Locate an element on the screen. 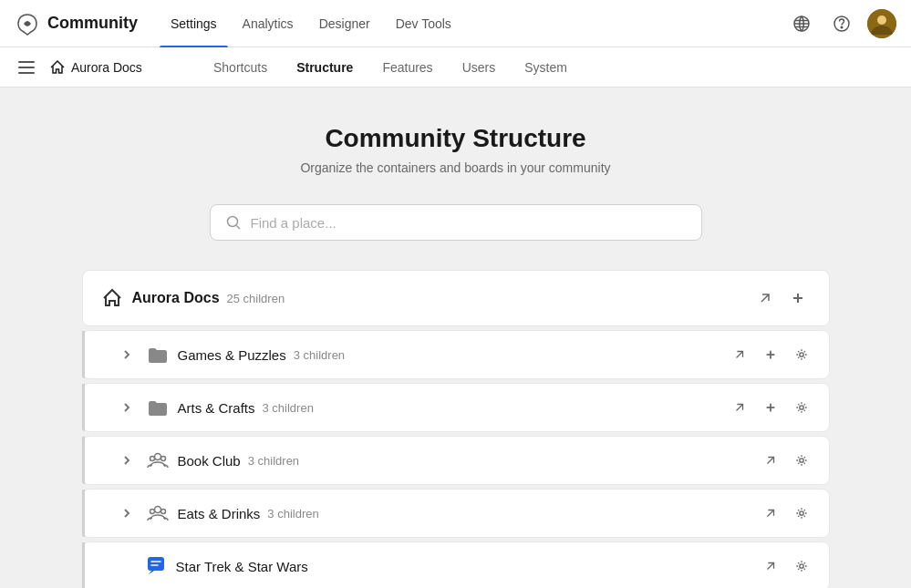 The image size is (911, 588). search-input is located at coordinates (469, 222).